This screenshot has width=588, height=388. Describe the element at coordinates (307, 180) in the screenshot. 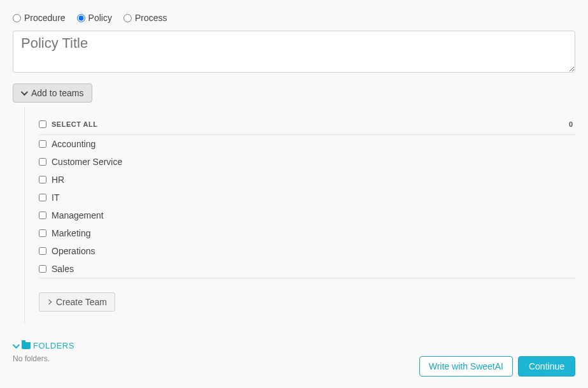

I see `team-item: HR` at that location.